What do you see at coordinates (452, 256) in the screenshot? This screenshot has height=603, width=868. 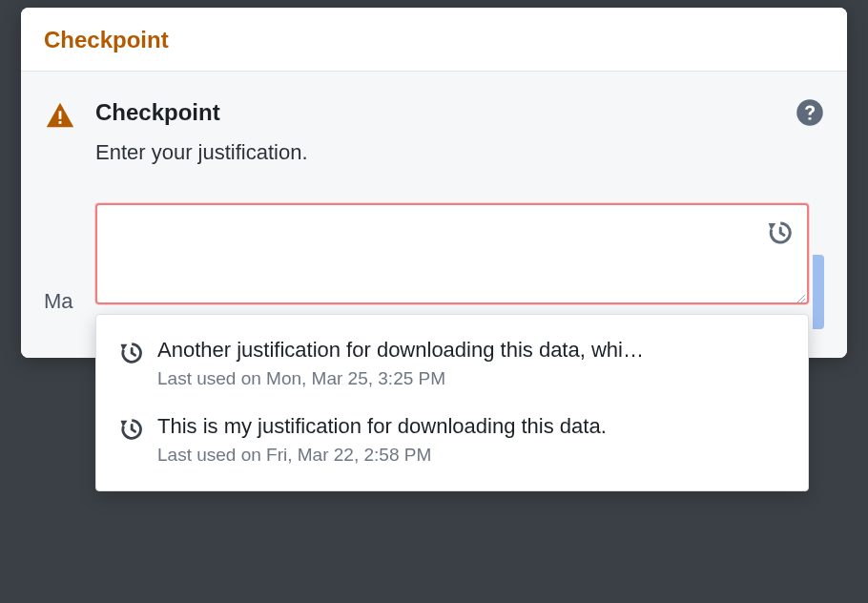 I see `justification-textarea-wrap` at bounding box center [452, 256].